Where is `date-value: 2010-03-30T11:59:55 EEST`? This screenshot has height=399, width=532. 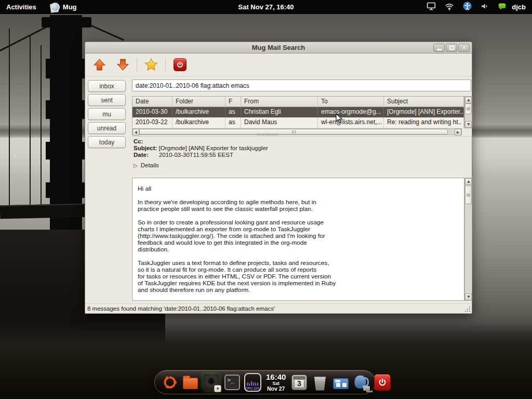 date-value: 2010-03-30T11:59:55 EEST is located at coordinates (196, 155).